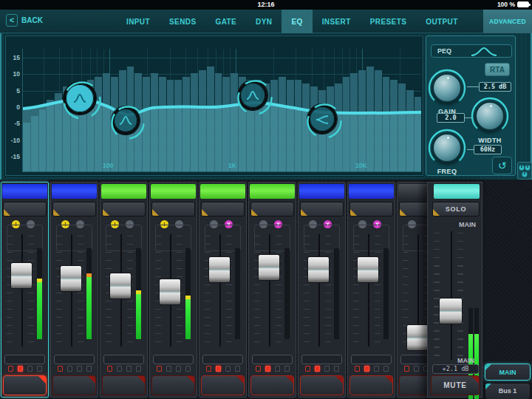  I want to click on main-mute-button: MUTE, so click(455, 386).